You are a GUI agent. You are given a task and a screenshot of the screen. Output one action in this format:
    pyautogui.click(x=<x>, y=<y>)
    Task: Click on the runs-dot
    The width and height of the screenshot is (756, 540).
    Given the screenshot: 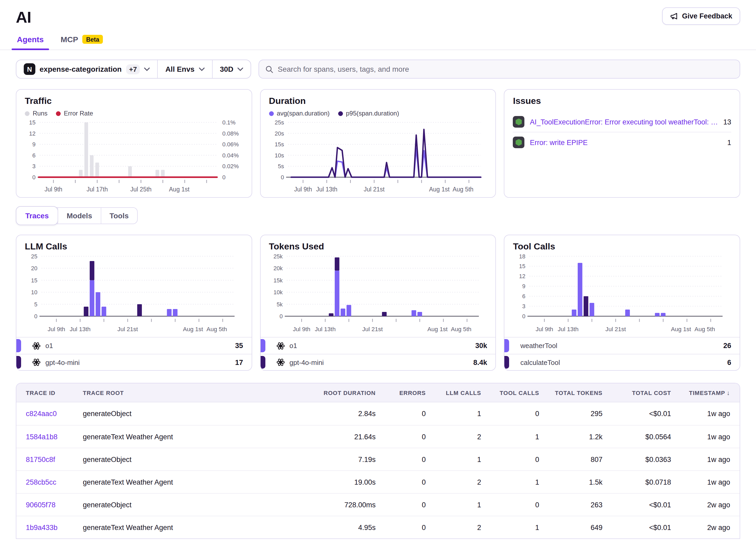 What is the action you would take?
    pyautogui.click(x=27, y=113)
    